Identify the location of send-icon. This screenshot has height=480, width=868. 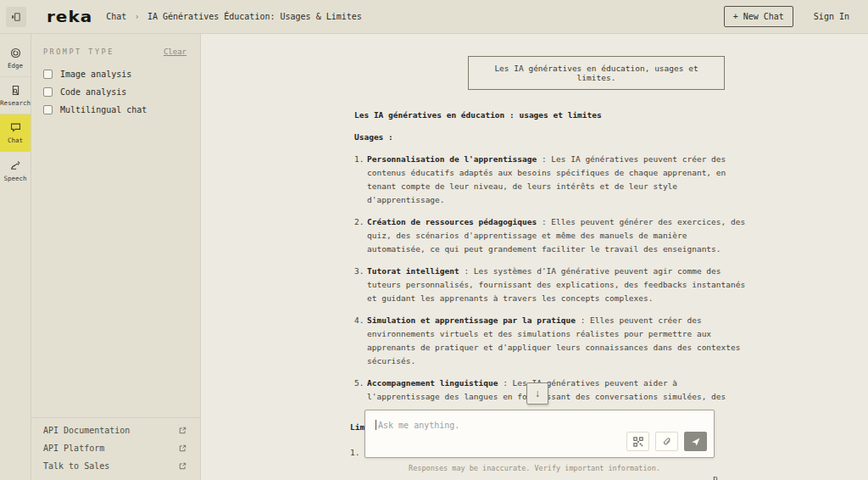
(696, 442).